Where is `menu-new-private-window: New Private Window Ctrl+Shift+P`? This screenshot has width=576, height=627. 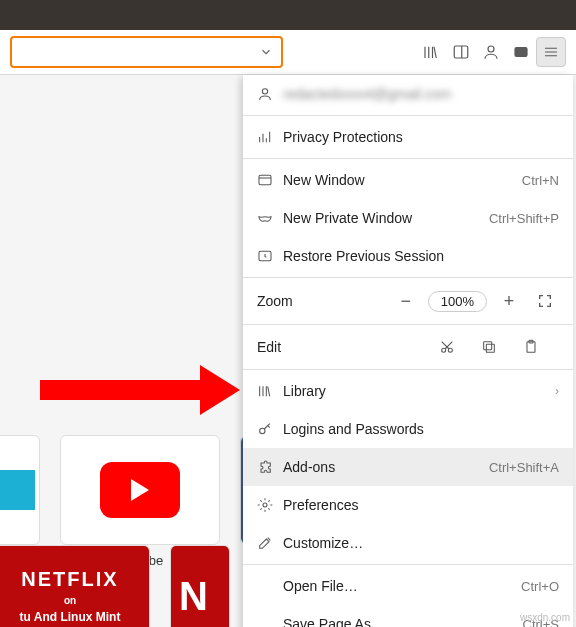 menu-new-private-window: New Private Window Ctrl+Shift+P is located at coordinates (408, 218).